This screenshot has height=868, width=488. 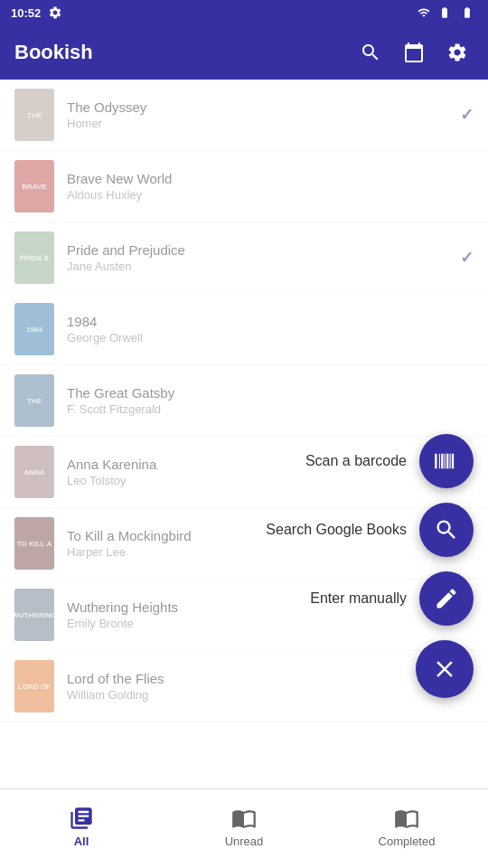 What do you see at coordinates (264, 123) in the screenshot?
I see `book-author: Homer` at bounding box center [264, 123].